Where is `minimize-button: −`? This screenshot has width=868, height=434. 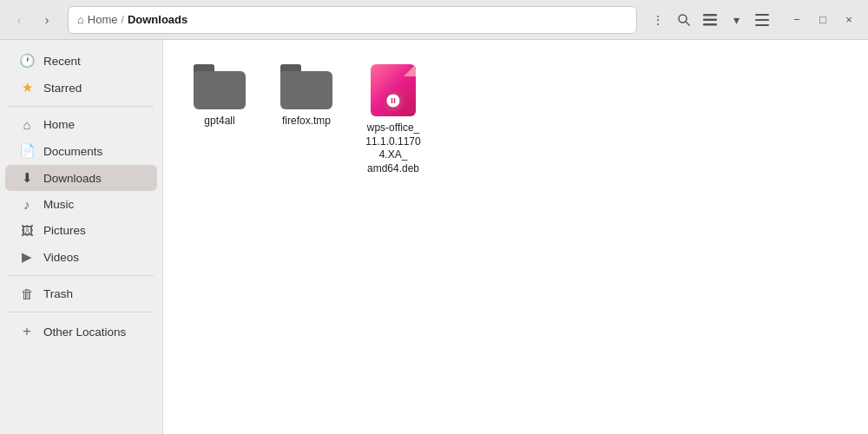
minimize-button: − is located at coordinates (797, 20).